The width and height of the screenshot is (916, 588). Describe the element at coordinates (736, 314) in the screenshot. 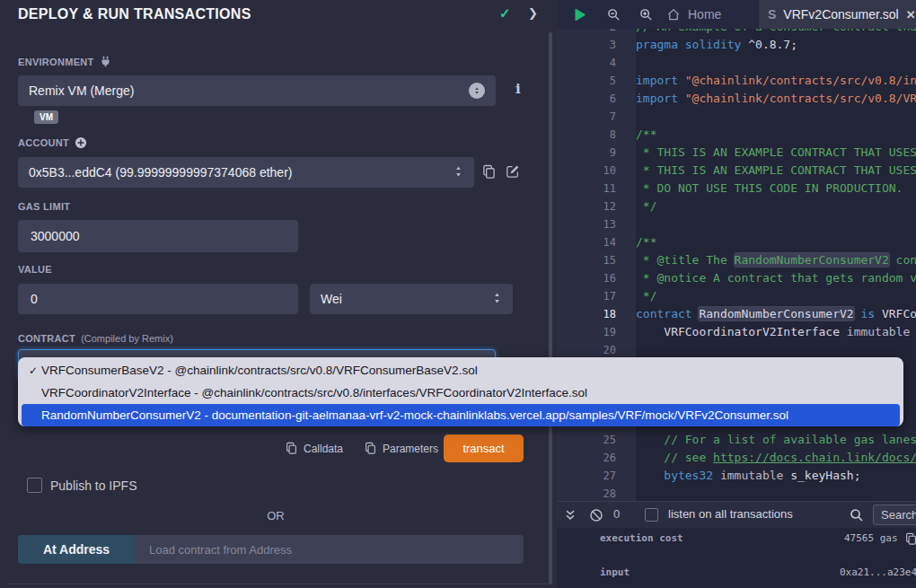

I see `code-line: 18contract RandomNumberConsumerV2 is VRF…` at that location.